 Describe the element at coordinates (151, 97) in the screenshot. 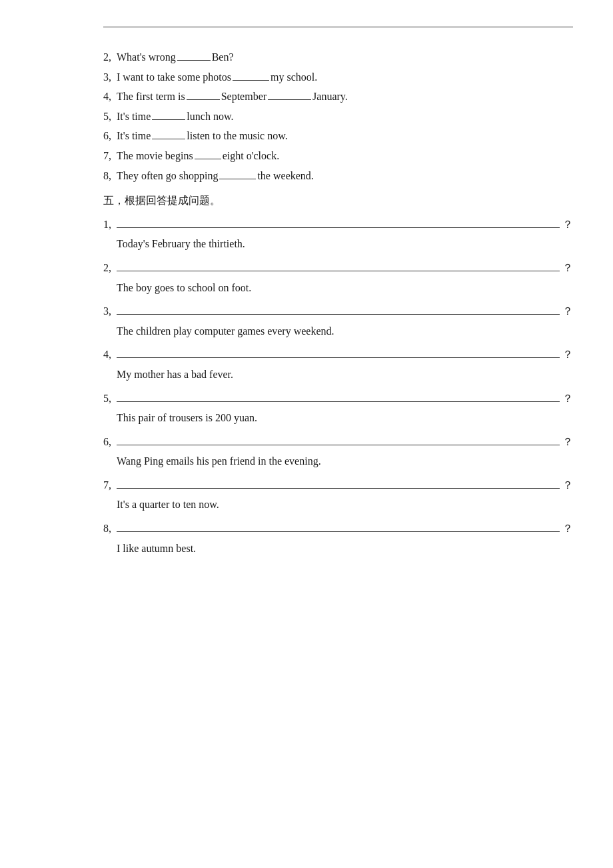

I see `text-before: The first term is` at that location.